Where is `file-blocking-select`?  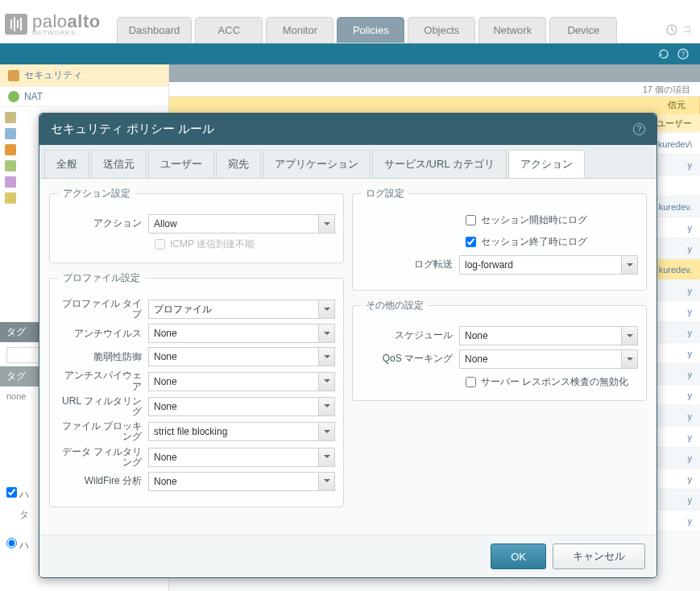
file-blocking-select is located at coordinates (242, 432).